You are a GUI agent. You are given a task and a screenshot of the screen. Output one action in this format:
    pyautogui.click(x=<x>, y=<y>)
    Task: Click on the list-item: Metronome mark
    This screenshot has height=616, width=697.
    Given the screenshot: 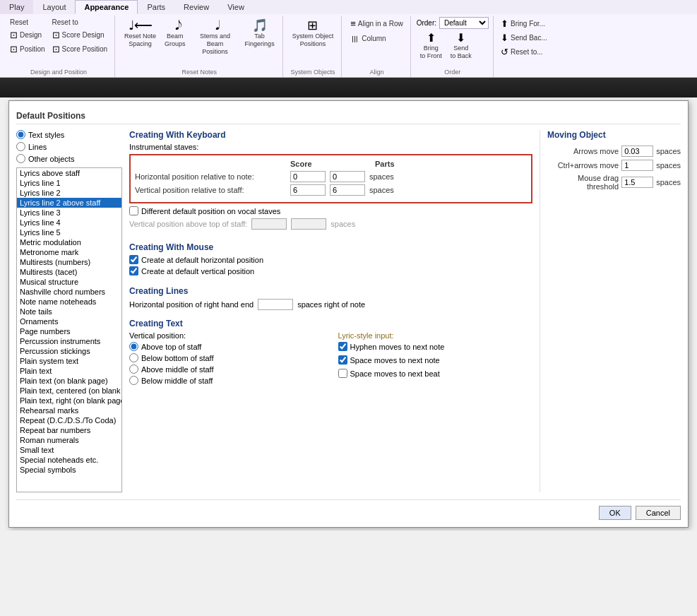 What is the action you would take?
    pyautogui.click(x=69, y=252)
    